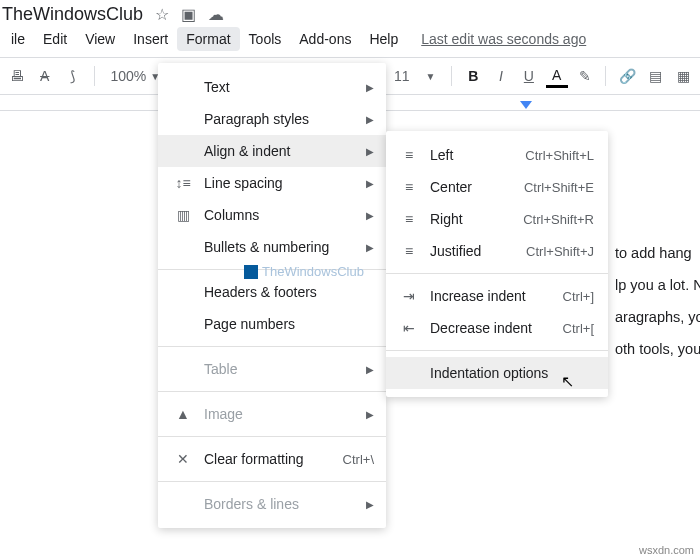 The image size is (700, 560). What do you see at coordinates (135, 76) in the screenshot?
I see `zoom-select: 100% ▼` at bounding box center [135, 76].